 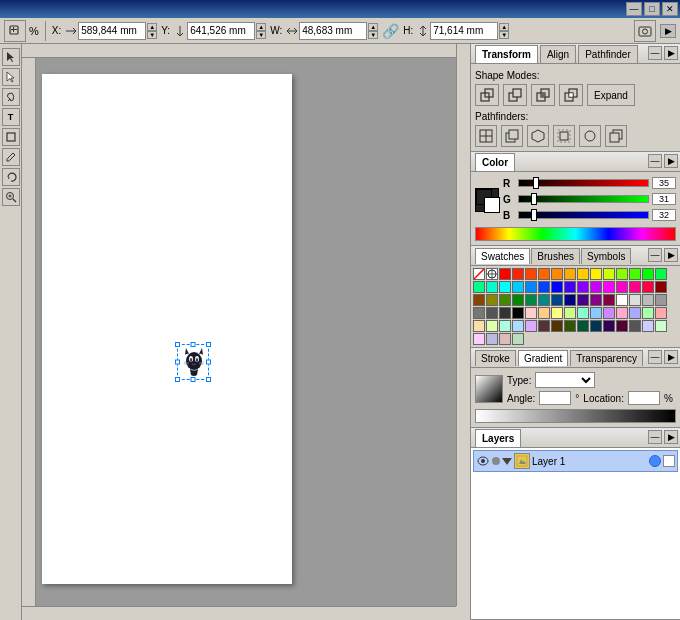 What do you see at coordinates (616, 136) in the screenshot?
I see `minus-back-btn` at bounding box center [616, 136].